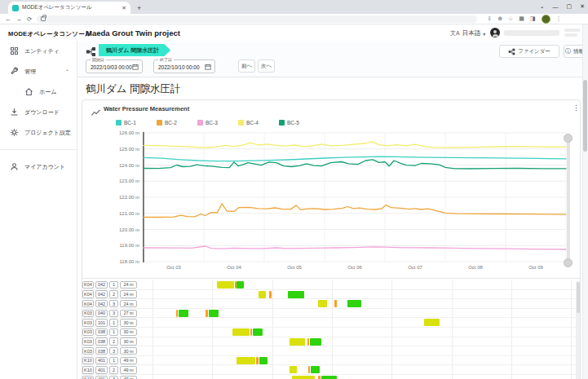 Image resolution: width=588 pixels, height=379 pixels. I want to click on sidebar-item-label: エンティティ, so click(42, 51).